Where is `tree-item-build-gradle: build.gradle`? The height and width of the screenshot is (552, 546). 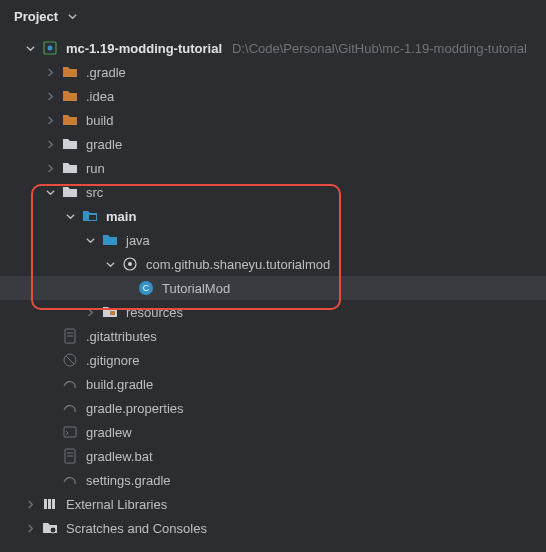 tree-item-build-gradle: build.gradle is located at coordinates (273, 384).